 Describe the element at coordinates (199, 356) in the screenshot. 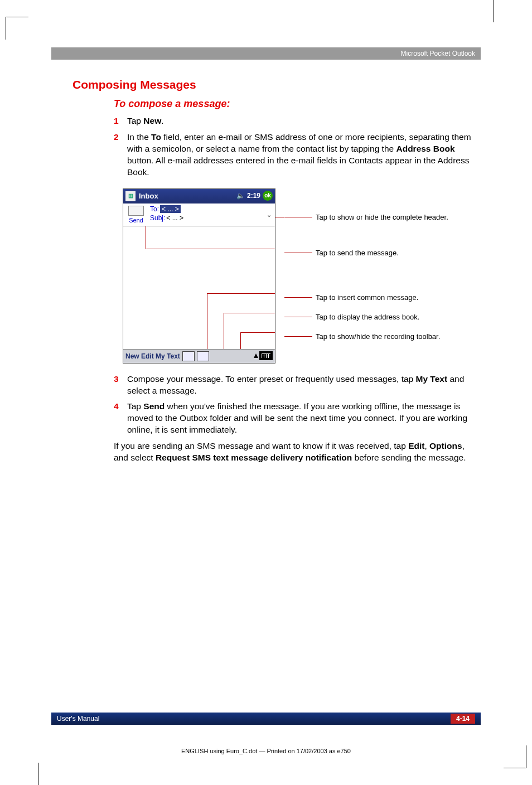

I see `device-toolbar: New Edit My Text` at that location.